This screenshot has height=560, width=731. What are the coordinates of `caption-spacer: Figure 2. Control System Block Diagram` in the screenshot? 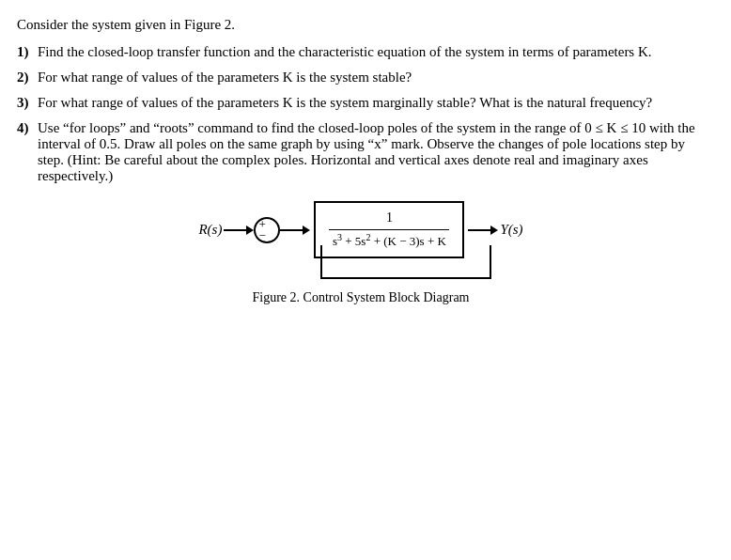 It's located at (361, 296).